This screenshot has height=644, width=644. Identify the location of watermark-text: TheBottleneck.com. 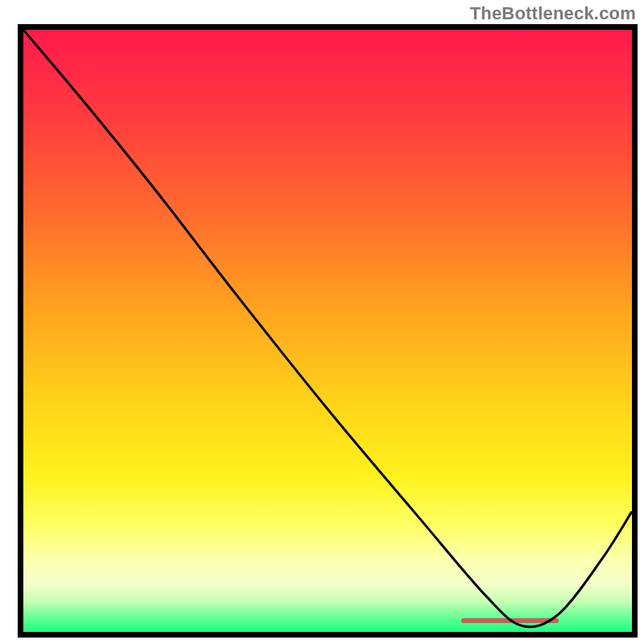
(553, 14).